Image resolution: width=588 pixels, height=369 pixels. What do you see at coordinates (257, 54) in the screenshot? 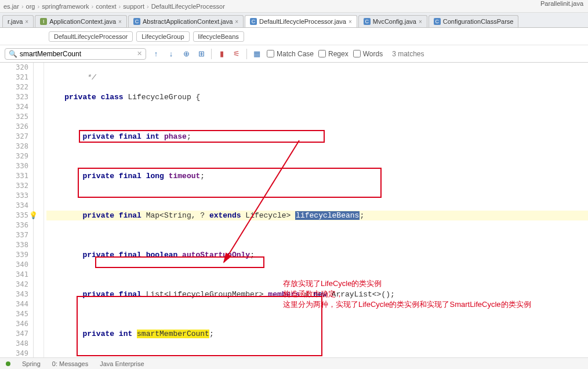
I see `settings-icon: ▦` at bounding box center [257, 54].